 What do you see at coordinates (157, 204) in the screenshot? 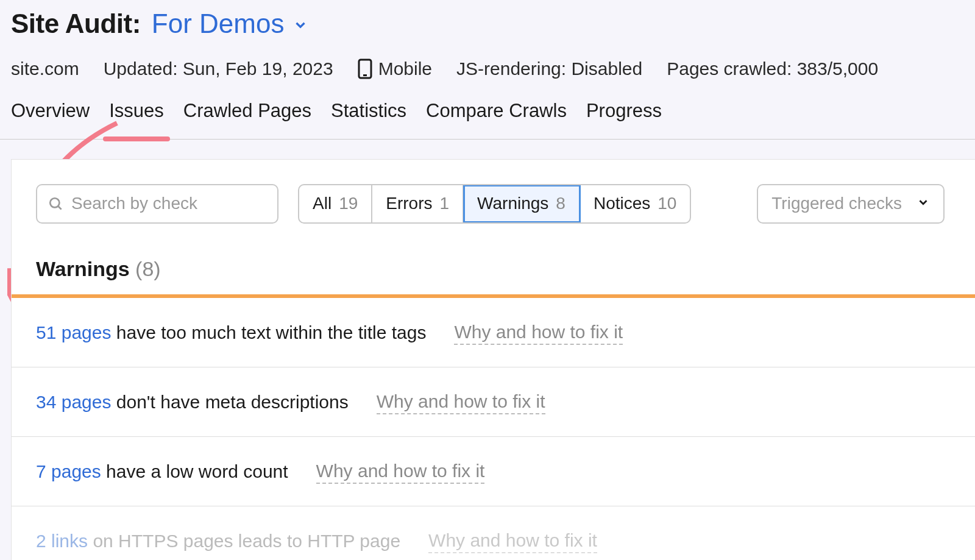
I see `search-input: Search by check` at bounding box center [157, 204].